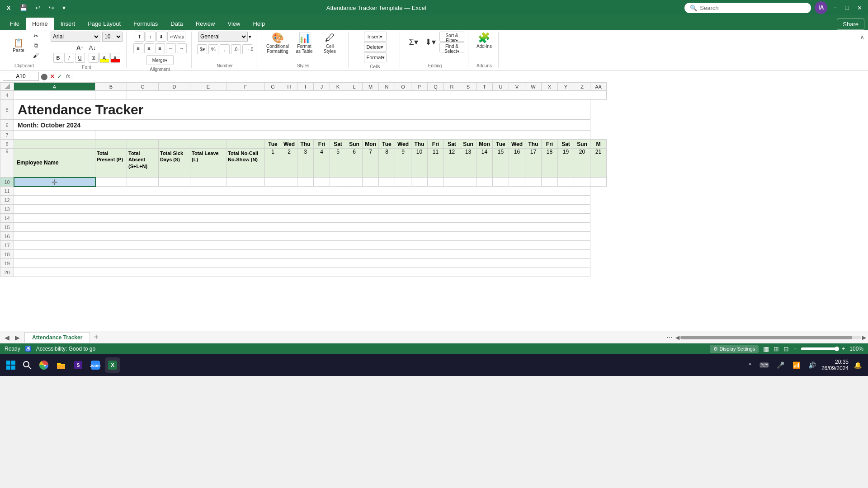 The height and width of the screenshot is (488, 868). I want to click on tab-view: View, so click(234, 23).